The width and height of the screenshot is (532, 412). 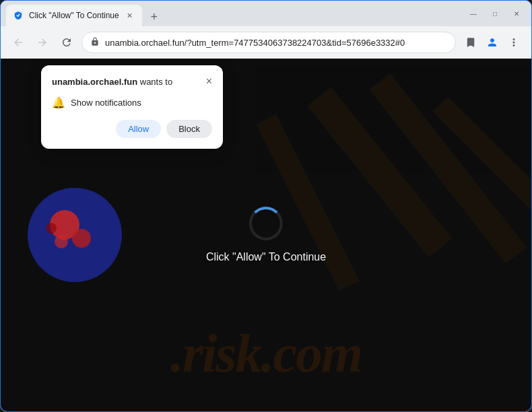 What do you see at coordinates (492, 42) in the screenshot?
I see `profile-button` at bounding box center [492, 42].